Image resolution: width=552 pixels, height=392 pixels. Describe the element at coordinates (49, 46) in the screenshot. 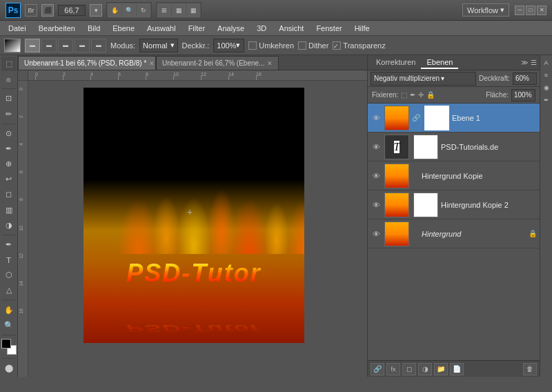

I see `shape-btn-2: ▬` at that location.